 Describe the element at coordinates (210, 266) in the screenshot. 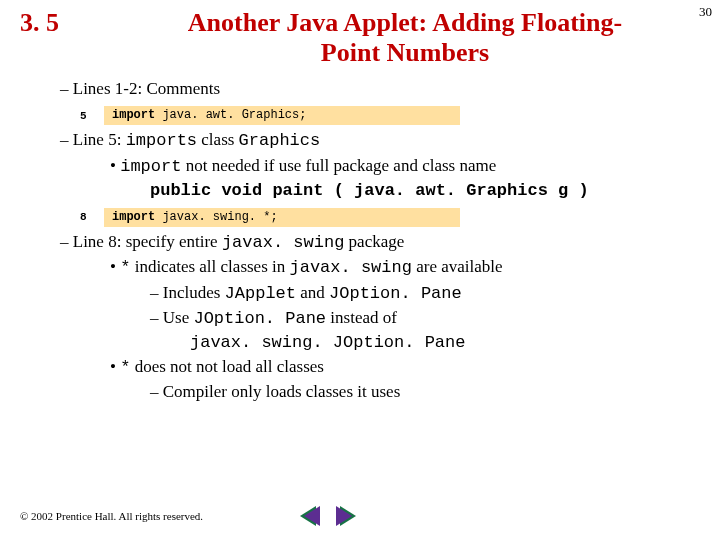

I see `text: indicates all classes in` at that location.